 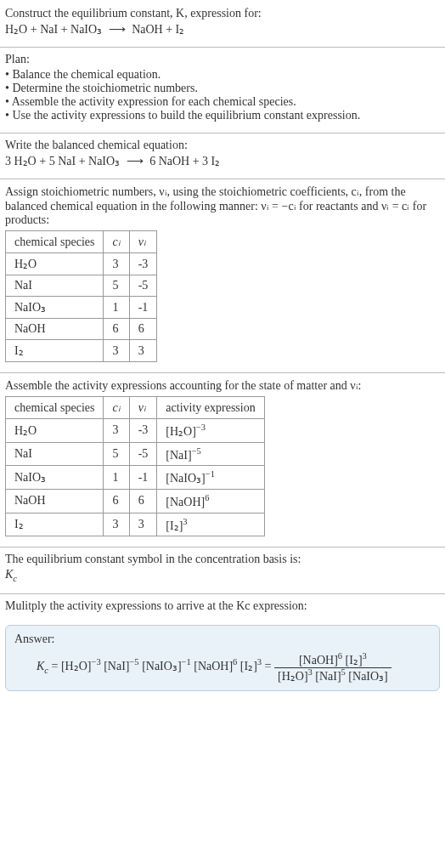 I want to click on stoich-intro: Assign stoichiometric numbers, νᵢ, using…, so click(x=222, y=206).